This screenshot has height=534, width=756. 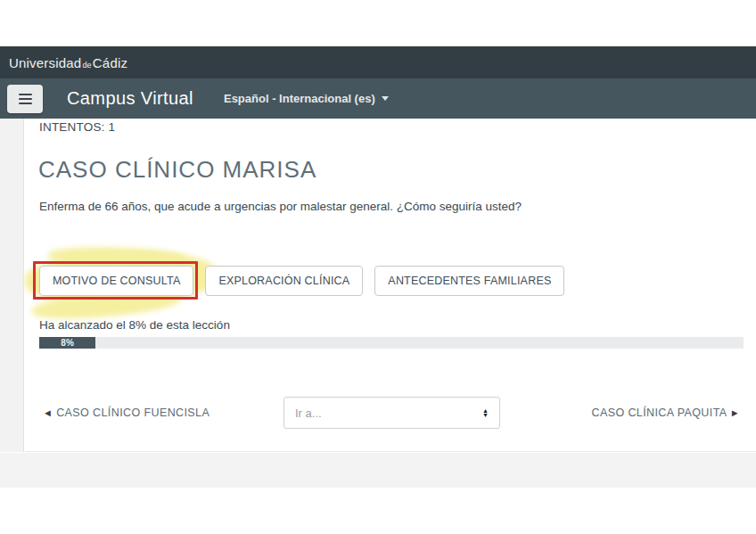 I want to click on nav-drawer-strip, so click(x=12, y=285).